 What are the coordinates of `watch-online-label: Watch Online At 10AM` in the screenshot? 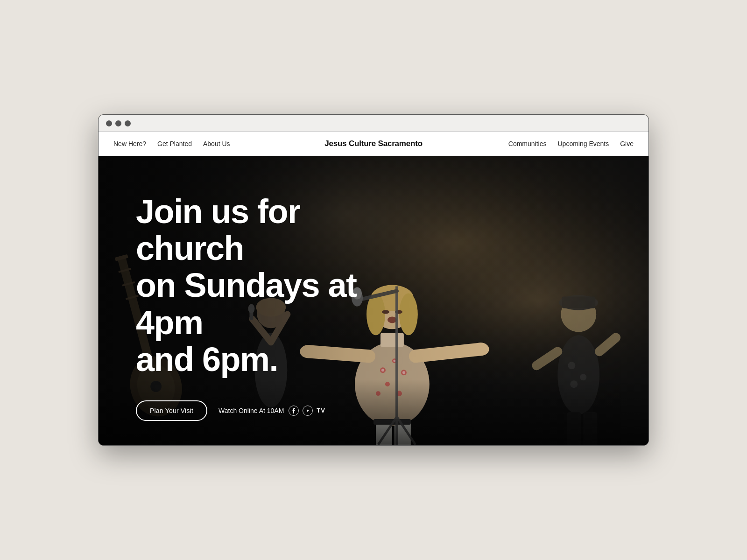 It's located at (251, 411).